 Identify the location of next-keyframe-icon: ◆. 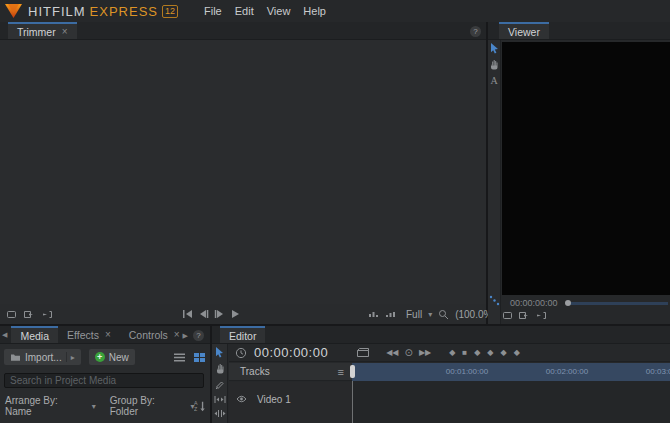
(517, 352).